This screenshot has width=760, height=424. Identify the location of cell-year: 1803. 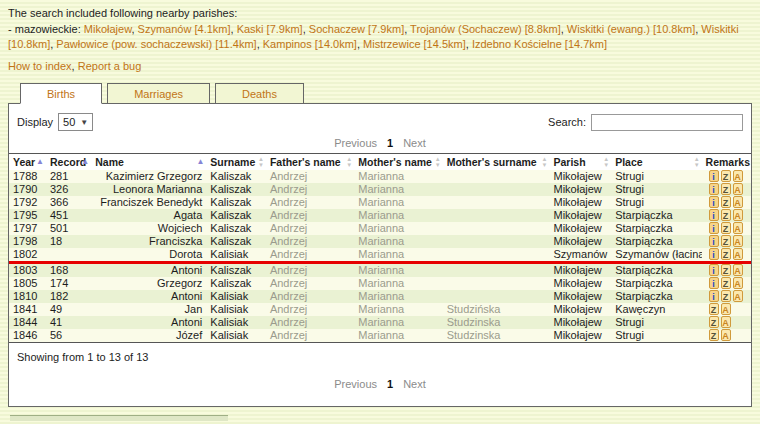
(28, 270).